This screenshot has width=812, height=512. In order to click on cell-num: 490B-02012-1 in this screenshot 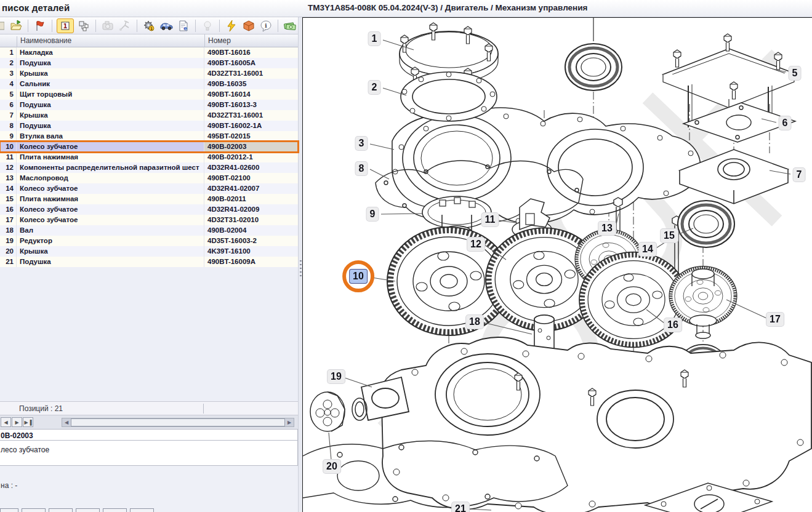, I will do `click(251, 158)`.